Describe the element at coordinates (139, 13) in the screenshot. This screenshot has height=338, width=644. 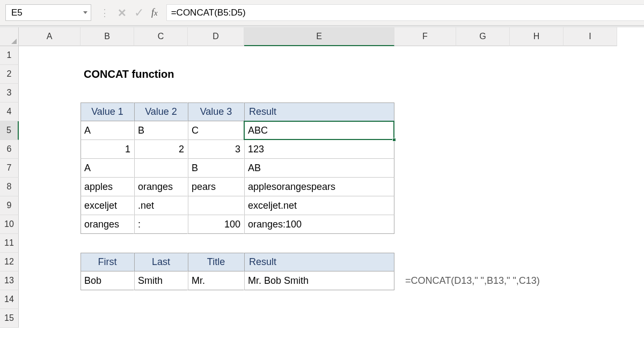
I see `enter-icon: ✓` at that location.